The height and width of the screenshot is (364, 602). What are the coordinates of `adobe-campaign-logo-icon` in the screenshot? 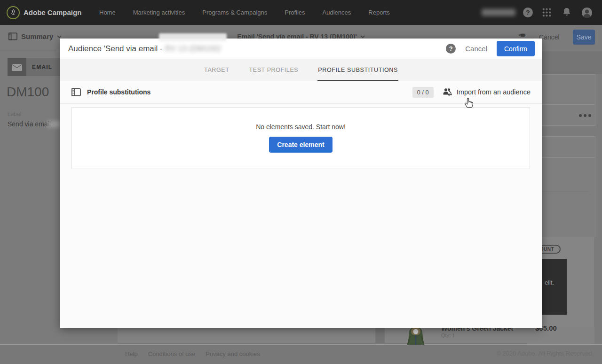 It's located at (13, 13).